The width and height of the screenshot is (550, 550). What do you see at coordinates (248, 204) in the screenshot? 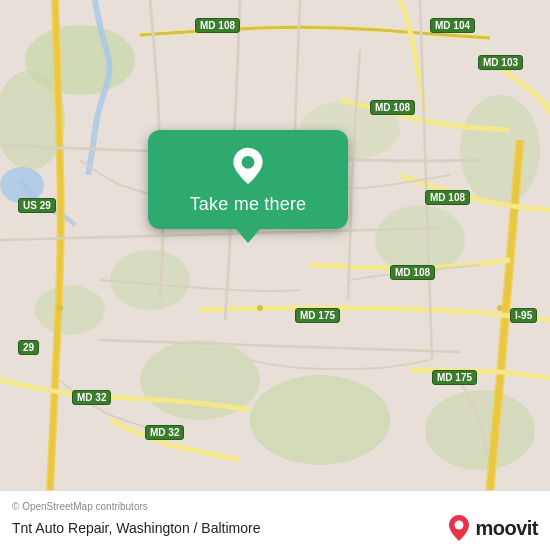
I see `popup-label: Take me there` at bounding box center [248, 204].